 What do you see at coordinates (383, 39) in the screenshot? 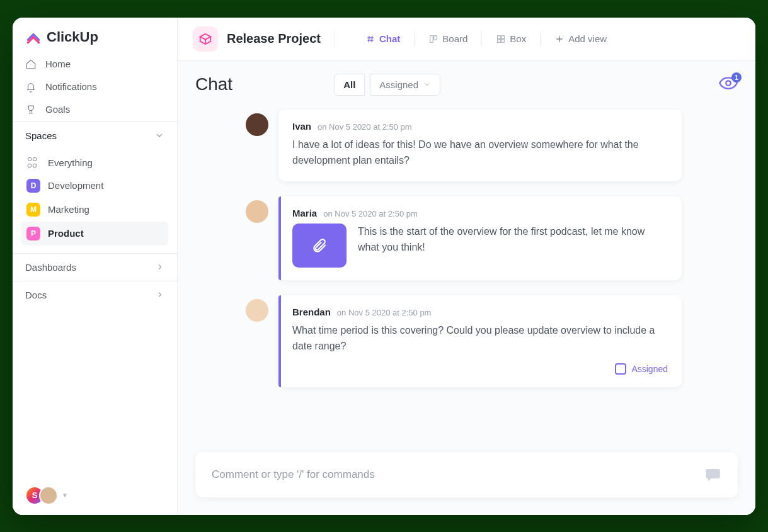
I see `tab-chat: Chat` at bounding box center [383, 39].